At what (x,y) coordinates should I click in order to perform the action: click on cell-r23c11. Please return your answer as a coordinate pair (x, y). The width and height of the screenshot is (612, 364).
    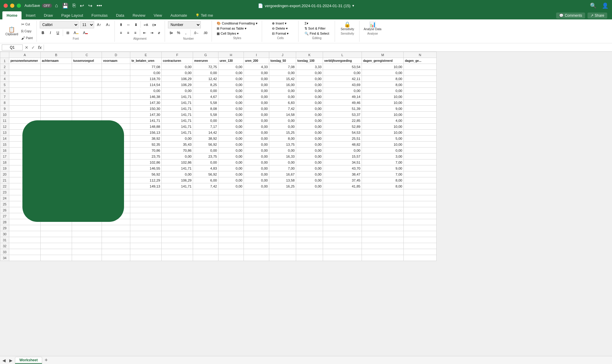
    Looking at the image, I should click on (310, 192).